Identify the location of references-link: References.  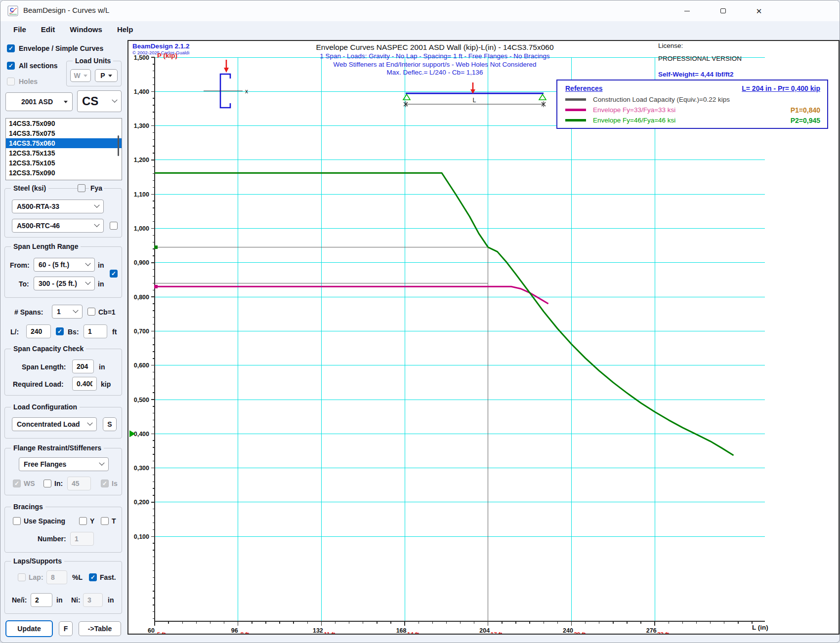
(584, 88).